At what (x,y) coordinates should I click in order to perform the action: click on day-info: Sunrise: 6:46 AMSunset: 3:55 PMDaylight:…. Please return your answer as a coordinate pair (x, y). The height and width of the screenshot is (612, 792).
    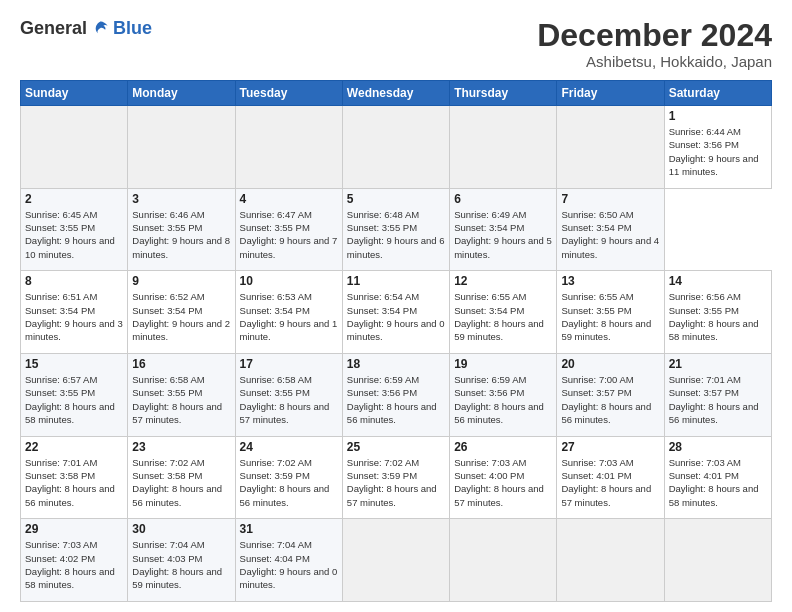
    Looking at the image, I should click on (181, 234).